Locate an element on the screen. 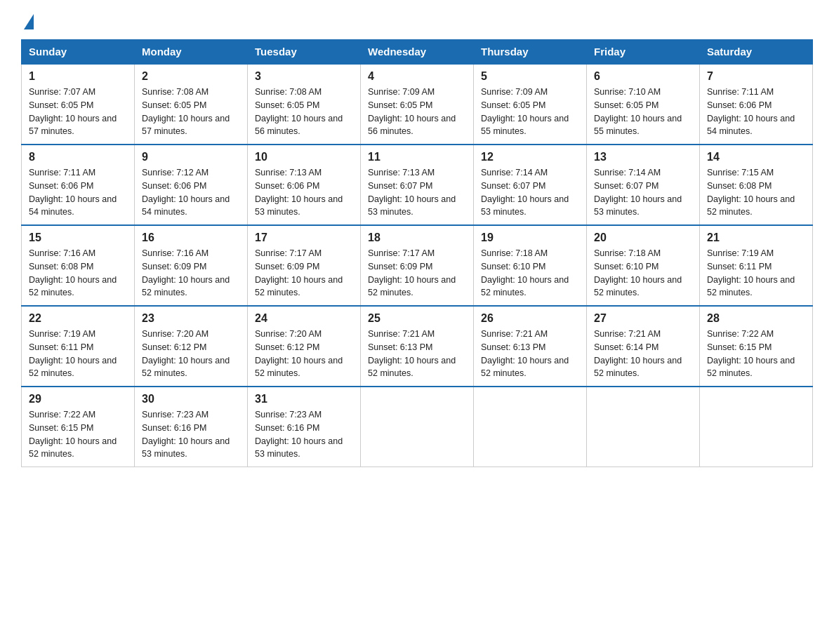  day-number: 4 is located at coordinates (417, 76).